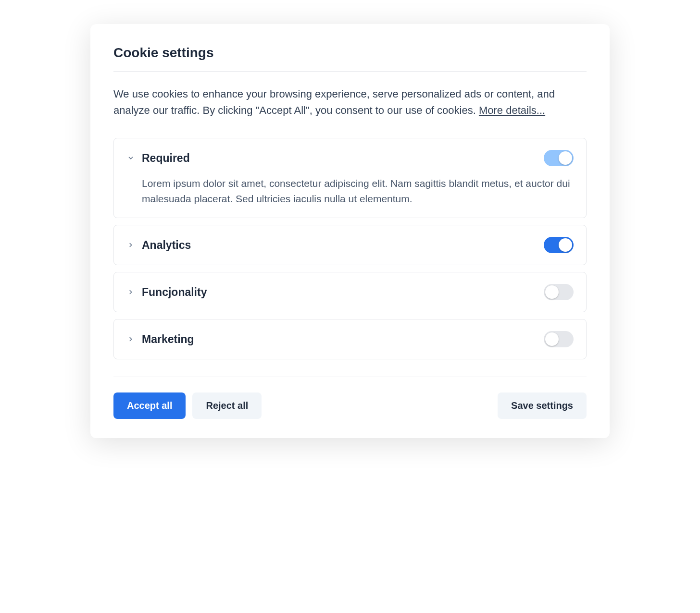 The image size is (700, 613). Describe the element at coordinates (559, 292) in the screenshot. I see `toggle-functionality` at that location.